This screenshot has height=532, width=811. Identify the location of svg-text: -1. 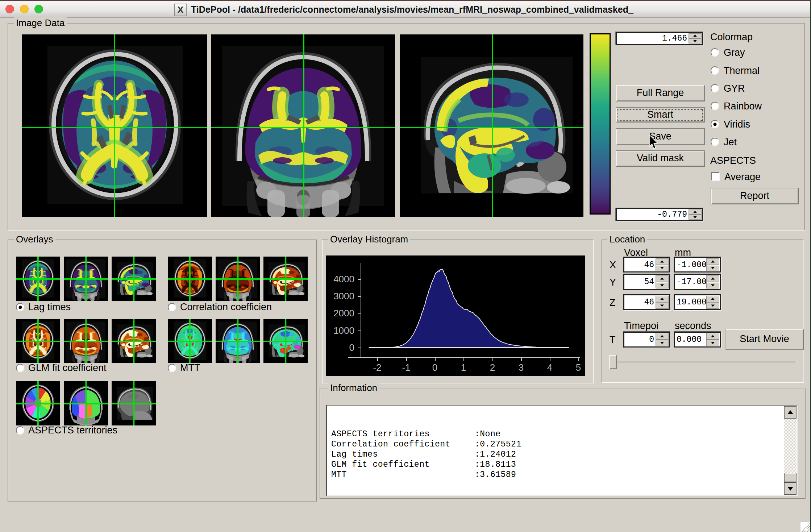
(406, 367).